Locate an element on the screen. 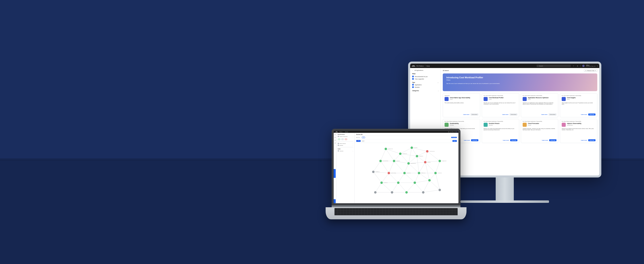  card-title: Cost Insights is located at coordinates (571, 98).